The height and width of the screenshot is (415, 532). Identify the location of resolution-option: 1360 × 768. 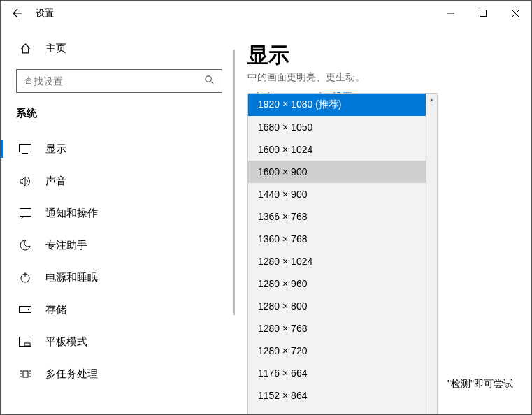
(343, 239).